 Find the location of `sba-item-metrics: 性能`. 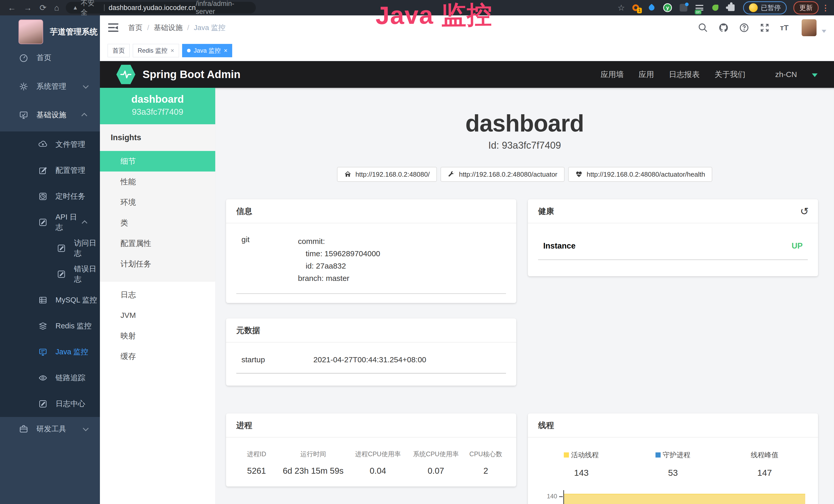

sba-item-metrics: 性能 is located at coordinates (158, 182).